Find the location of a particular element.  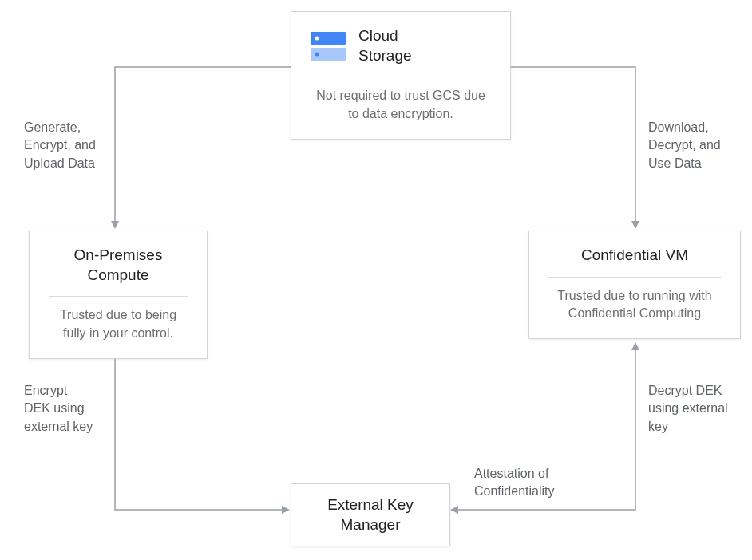

edge-onprem-ekm is located at coordinates (200, 429).